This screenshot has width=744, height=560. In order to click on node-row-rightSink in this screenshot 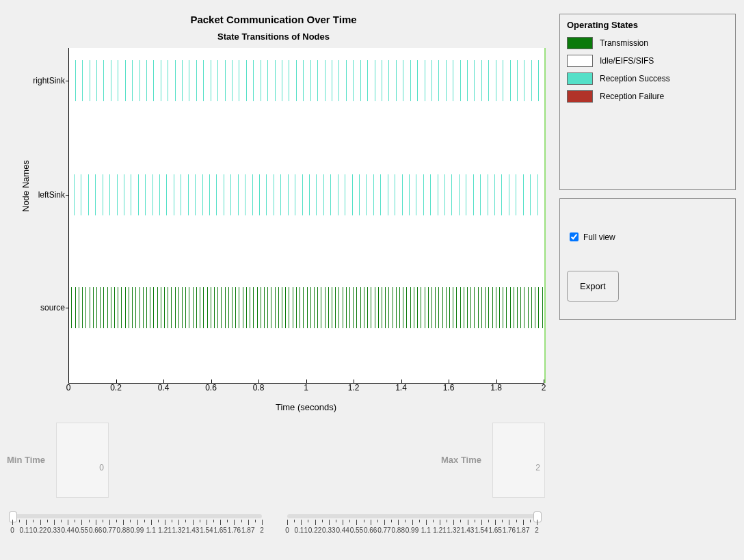, I will do `click(306, 81)`.